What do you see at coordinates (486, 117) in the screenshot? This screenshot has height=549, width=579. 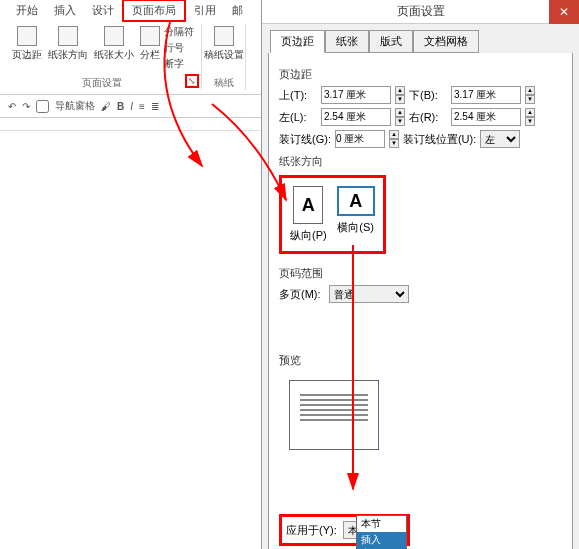 I see `right-input` at bounding box center [486, 117].